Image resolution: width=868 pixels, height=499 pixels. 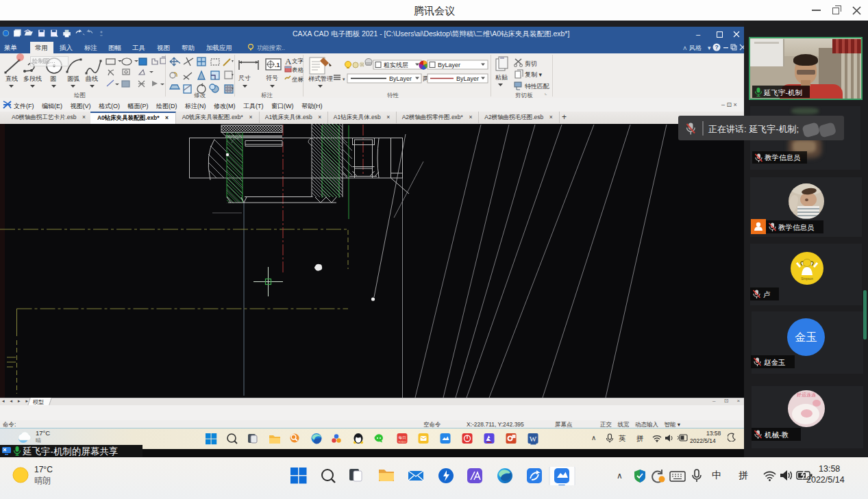 I want to click on svg-text: Simpson, so click(x=807, y=279).